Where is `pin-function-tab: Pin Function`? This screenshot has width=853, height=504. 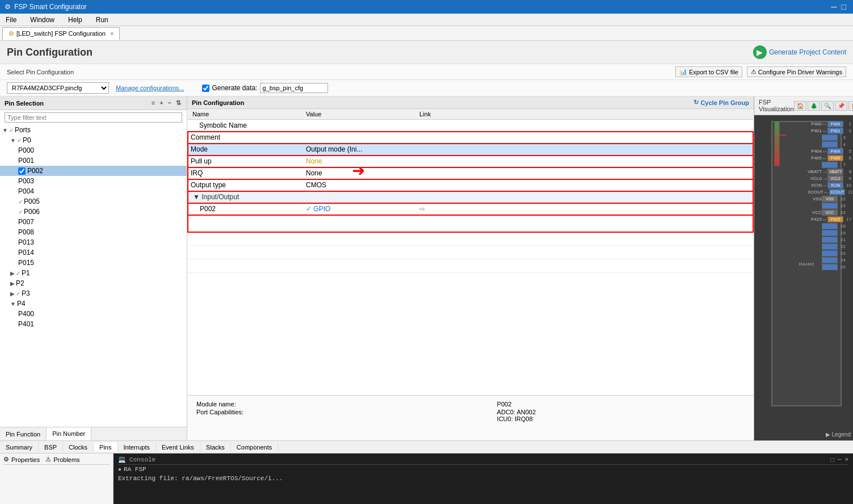 pin-function-tab: Pin Function is located at coordinates (23, 434).